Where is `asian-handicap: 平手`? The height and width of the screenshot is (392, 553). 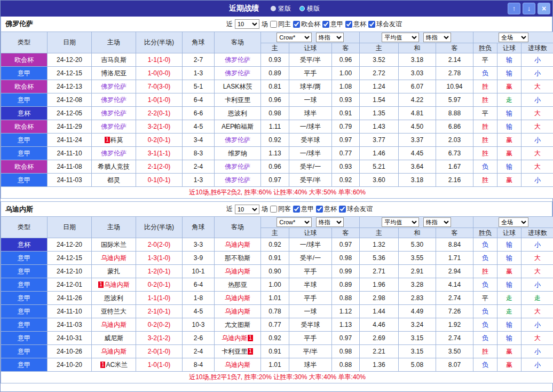
asian-handicap: 平手 is located at coordinates (311, 271).